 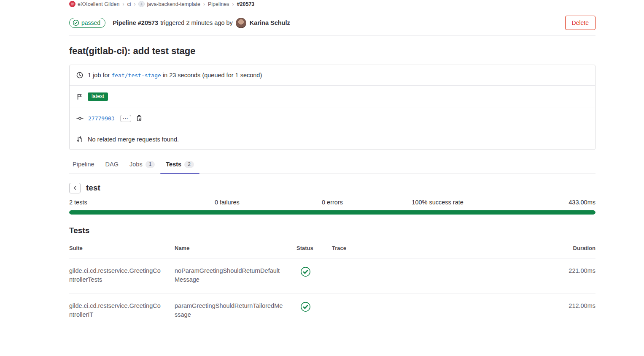 I want to click on breadcrumb-item-project: java-backend-template, so click(x=169, y=4).